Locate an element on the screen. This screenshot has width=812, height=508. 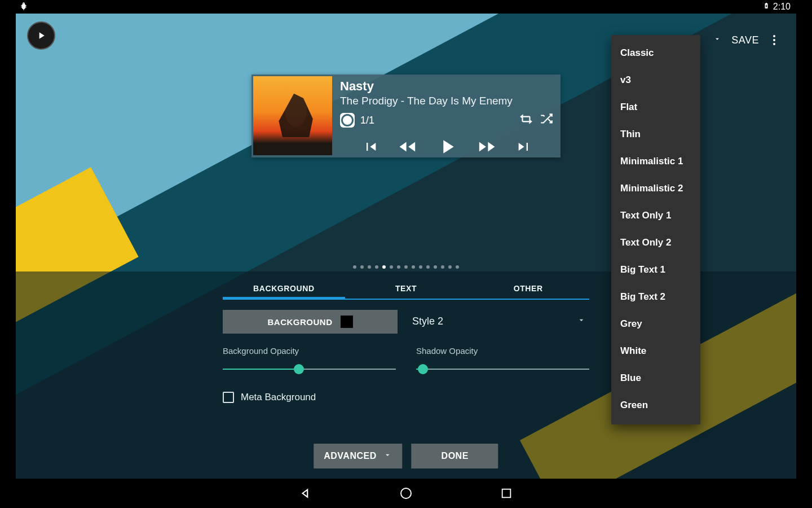
preset-grey: Grey is located at coordinates (656, 324).